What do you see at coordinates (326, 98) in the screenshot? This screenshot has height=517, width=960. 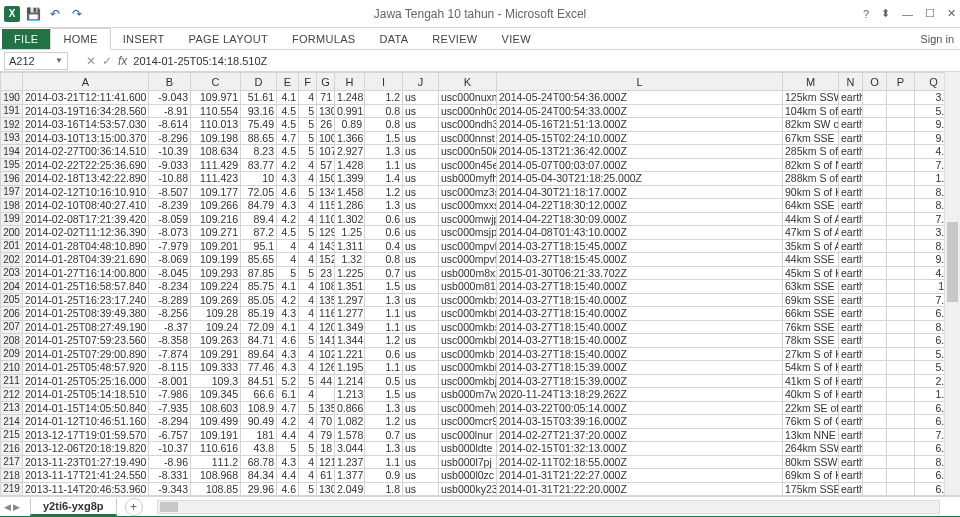 I see `cell: 71` at bounding box center [326, 98].